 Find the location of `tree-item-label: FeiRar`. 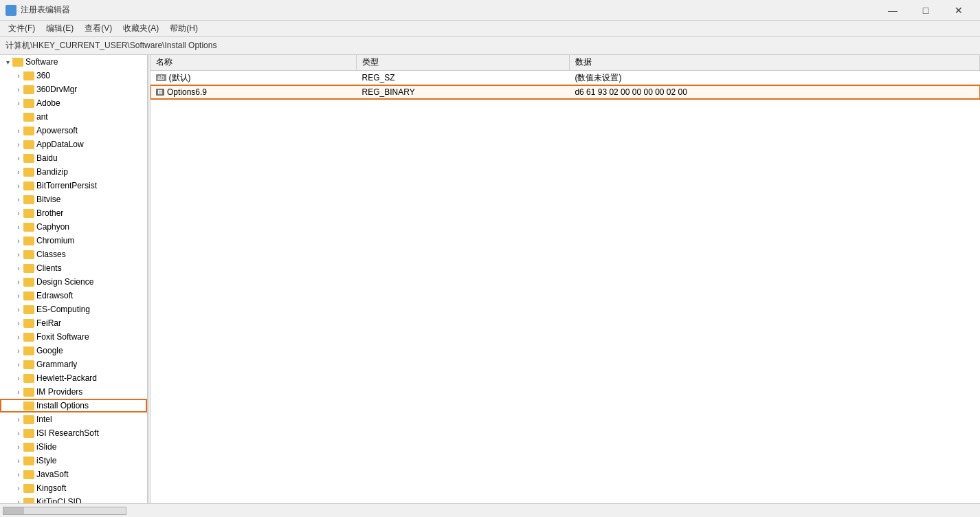

tree-item-label: FeiRar is located at coordinates (49, 323).